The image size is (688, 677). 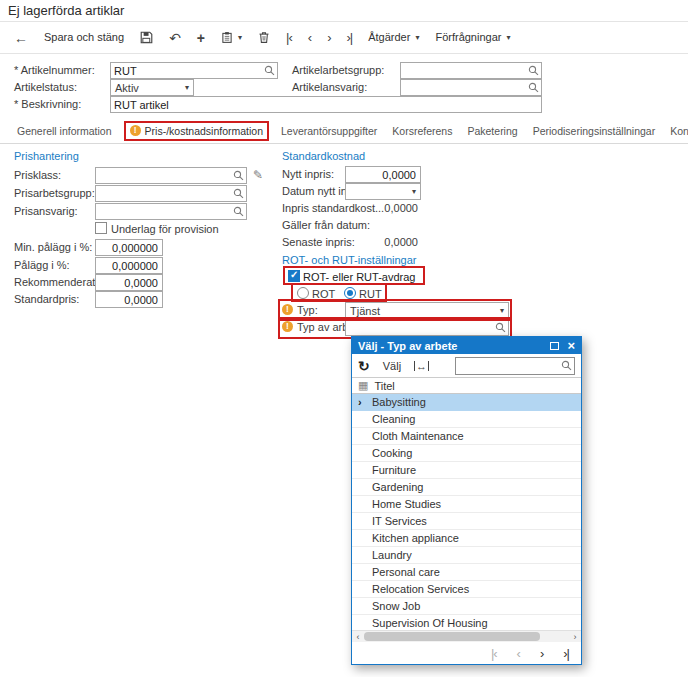 What do you see at coordinates (494, 654) in the screenshot?
I see `first-page-icon: |‹` at bounding box center [494, 654].